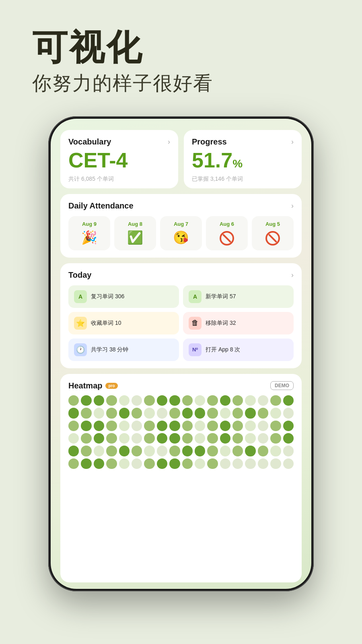 Image resolution: width=362 pixels, height=644 pixels. Describe the element at coordinates (89, 237) in the screenshot. I see `day-aug9-emoji: 🎉` at that location.